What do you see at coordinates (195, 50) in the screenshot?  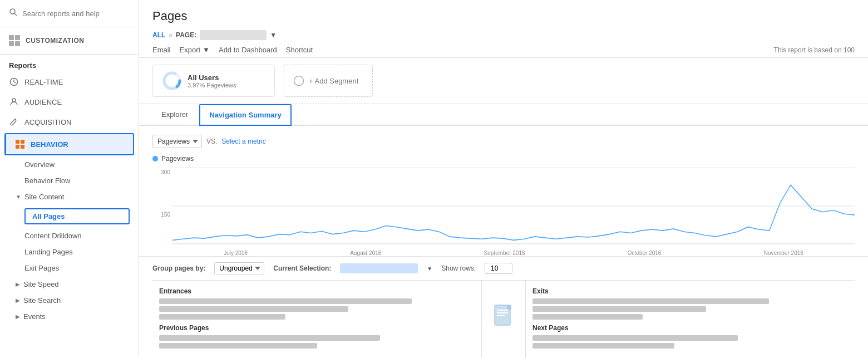 I see `export-button: Export ▼` at bounding box center [195, 50].